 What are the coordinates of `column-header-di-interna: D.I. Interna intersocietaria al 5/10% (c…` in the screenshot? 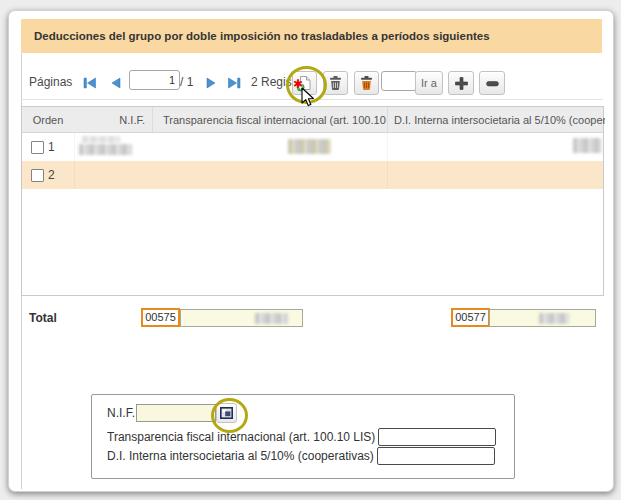 It's located at (496, 120).